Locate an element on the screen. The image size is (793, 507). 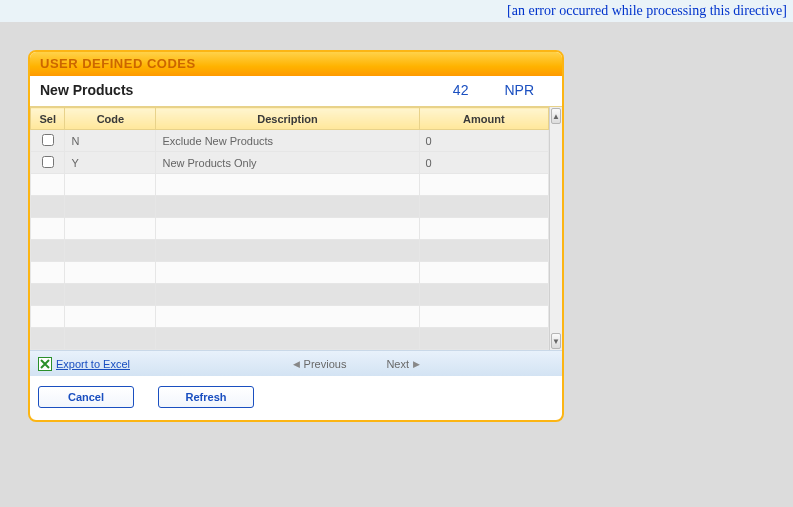
scroll-track is located at coordinates (556, 228).